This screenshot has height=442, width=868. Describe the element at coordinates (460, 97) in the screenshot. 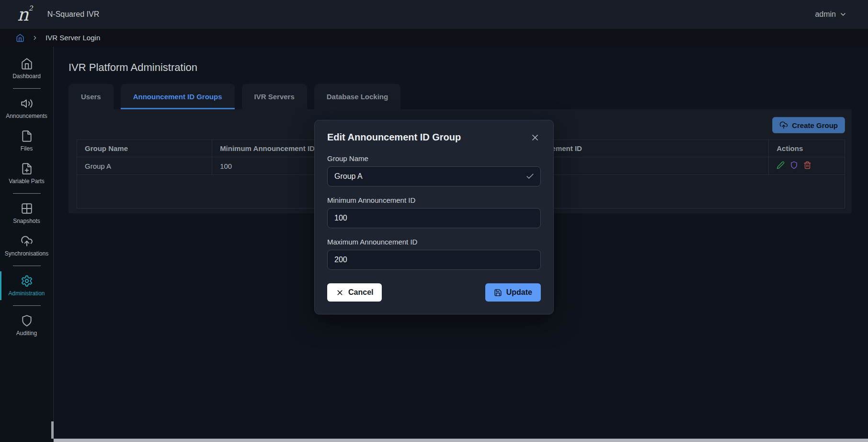

I see `tab-bar: Users Announcement ID Groups IVR Servers…` at that location.